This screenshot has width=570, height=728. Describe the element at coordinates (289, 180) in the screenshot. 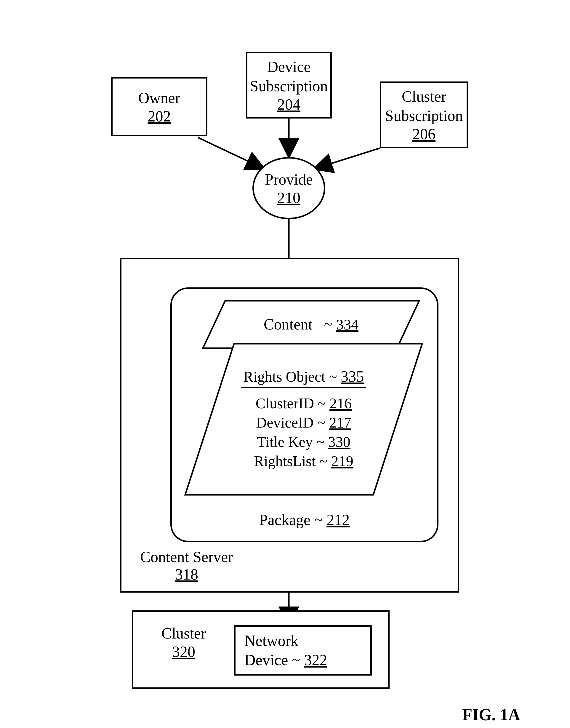

I see `provide-label: Provide` at that location.